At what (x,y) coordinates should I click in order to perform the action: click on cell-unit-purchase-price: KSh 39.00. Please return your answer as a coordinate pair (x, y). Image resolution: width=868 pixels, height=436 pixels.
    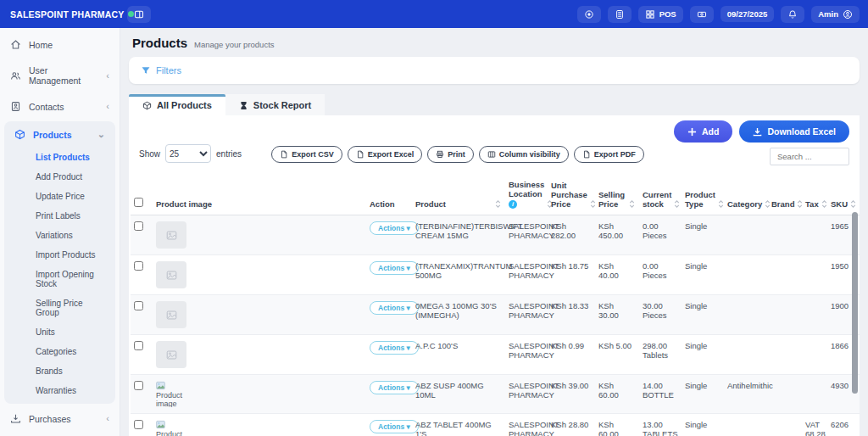
    Looking at the image, I should click on (571, 394).